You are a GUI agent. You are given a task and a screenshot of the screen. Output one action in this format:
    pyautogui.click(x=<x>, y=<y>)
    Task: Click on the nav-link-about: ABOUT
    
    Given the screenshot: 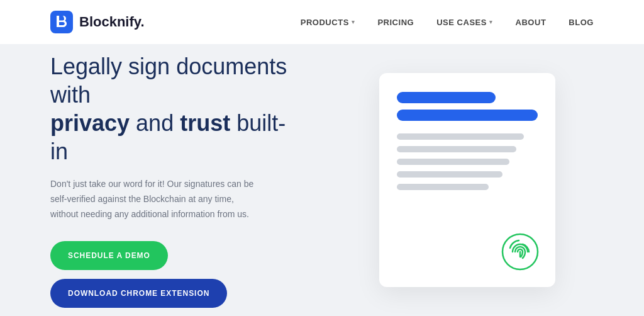 What is the action you would take?
    pyautogui.click(x=531, y=23)
    